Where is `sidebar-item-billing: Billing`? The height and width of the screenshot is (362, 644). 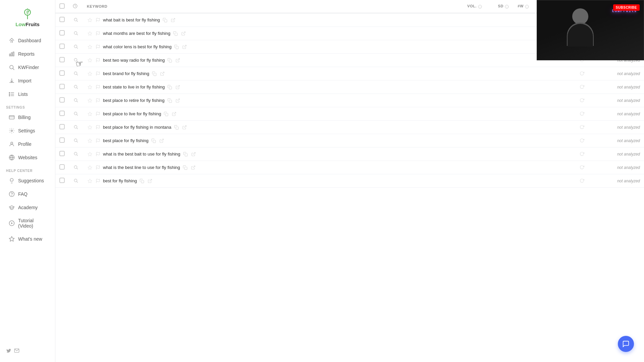
sidebar-item-billing: Billing is located at coordinates (28, 117).